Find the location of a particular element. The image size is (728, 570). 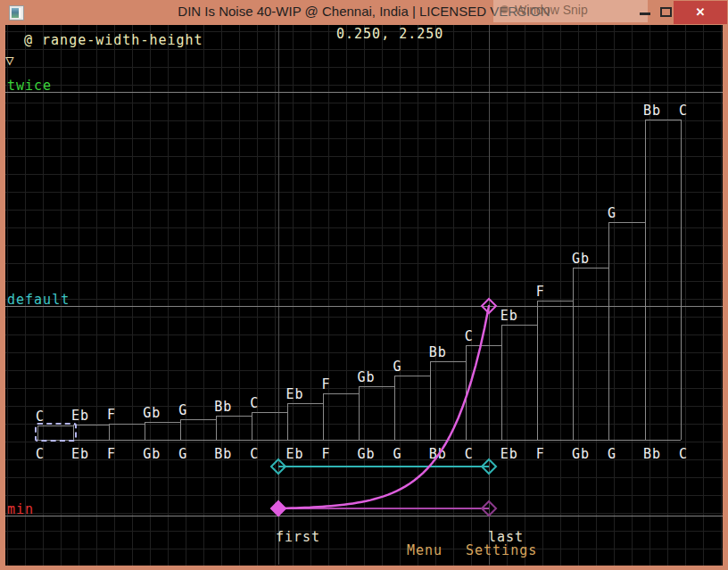

snip-ghost-overlay: Window Snip is located at coordinates (571, 11).